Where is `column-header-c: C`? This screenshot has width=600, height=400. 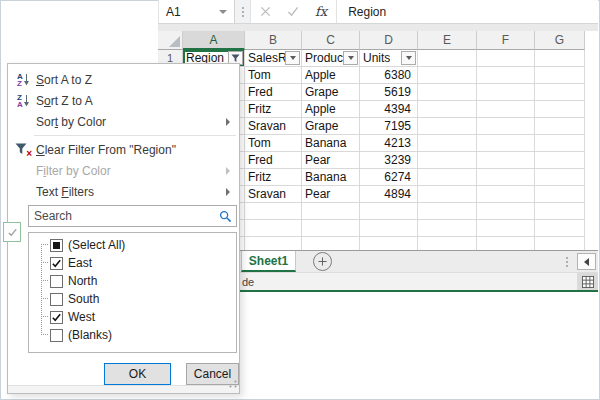 column-header-c: C is located at coordinates (331, 40).